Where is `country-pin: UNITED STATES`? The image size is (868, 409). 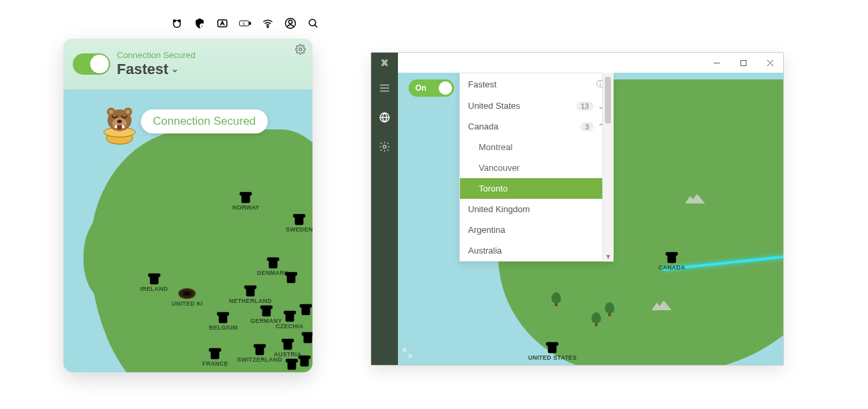 country-pin: UNITED STATES is located at coordinates (553, 350).